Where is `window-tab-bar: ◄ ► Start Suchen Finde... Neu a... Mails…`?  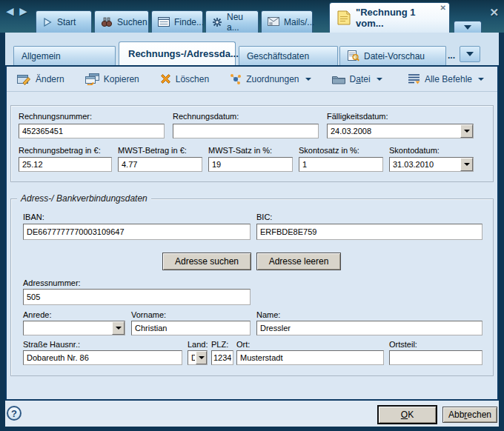 window-tab-bar: ◄ ► Start Suchen Finde... Neu a... Mails… is located at coordinates (252, 16).